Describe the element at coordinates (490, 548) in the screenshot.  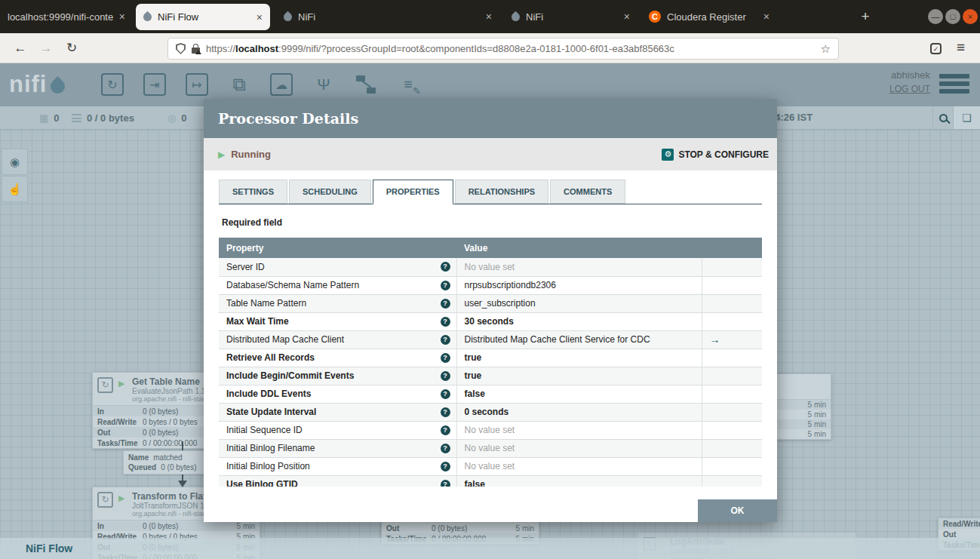
I see `breadcrumb-bar: NiFi Flow` at that location.